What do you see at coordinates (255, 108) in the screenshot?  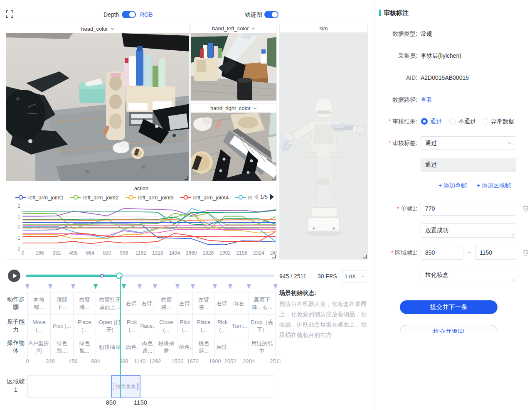 I see `chevron-down-icon` at bounding box center [255, 108].